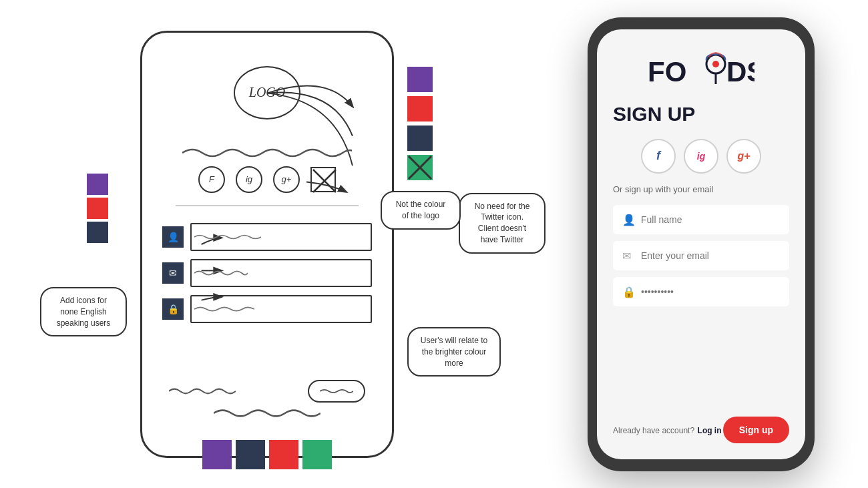 This screenshot has width=868, height=488. What do you see at coordinates (286, 180) in the screenshot?
I see `wireframe-google-icon: g+` at bounding box center [286, 180].